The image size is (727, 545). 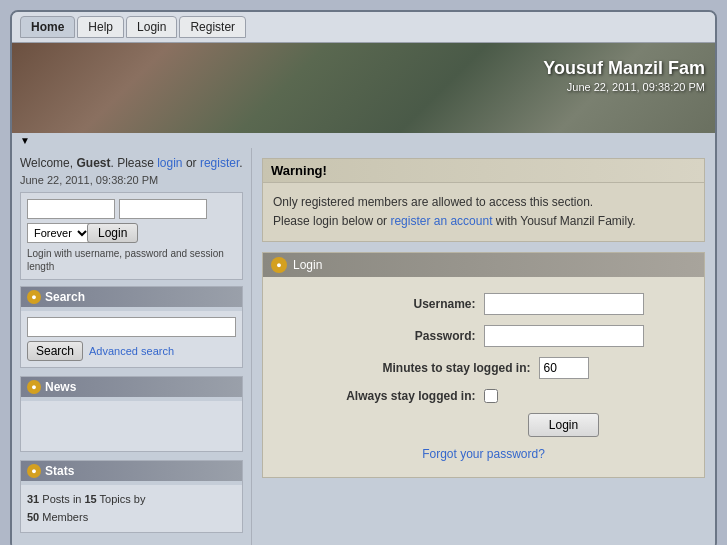 What do you see at coordinates (123, 499) in the screenshot?
I see `stats-topics-label: Topics by` at bounding box center [123, 499].